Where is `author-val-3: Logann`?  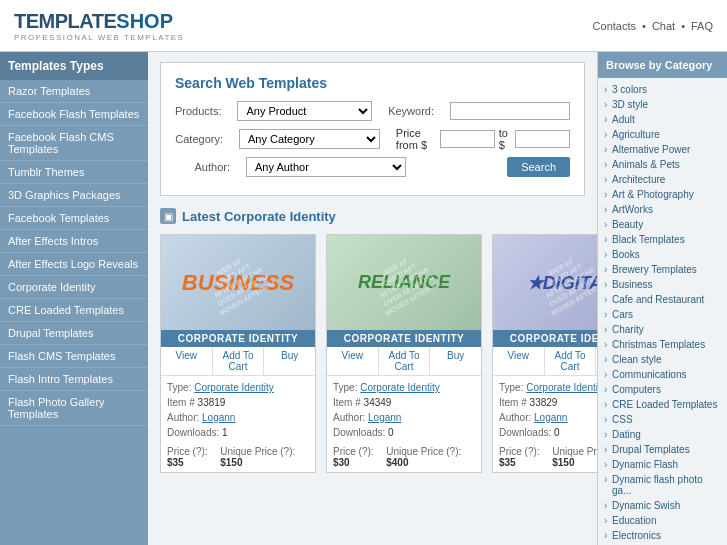 author-val-3: Logann is located at coordinates (550, 418).